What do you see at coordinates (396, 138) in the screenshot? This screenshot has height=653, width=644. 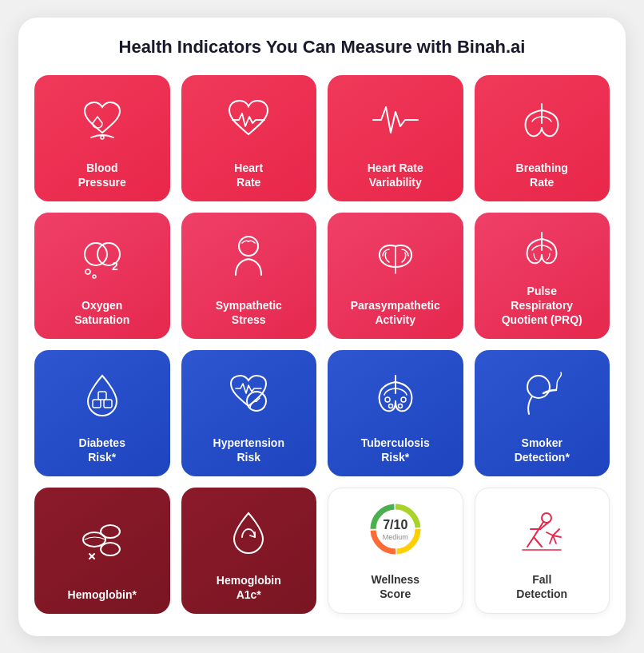 I see `tile-hrv: Heart RateVariability` at bounding box center [396, 138].